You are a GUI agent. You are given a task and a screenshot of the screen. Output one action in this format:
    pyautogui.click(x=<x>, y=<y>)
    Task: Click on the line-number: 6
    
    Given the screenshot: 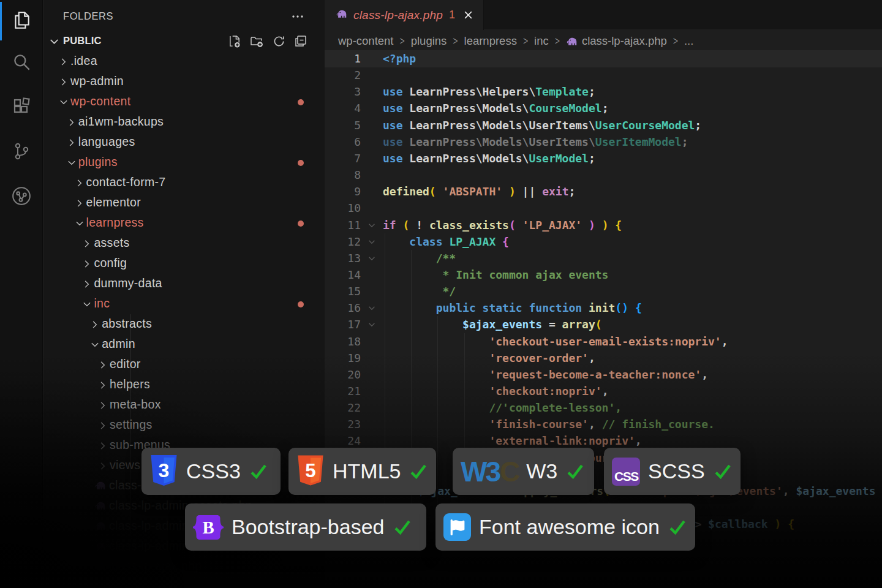 What is the action you would take?
    pyautogui.click(x=343, y=142)
    